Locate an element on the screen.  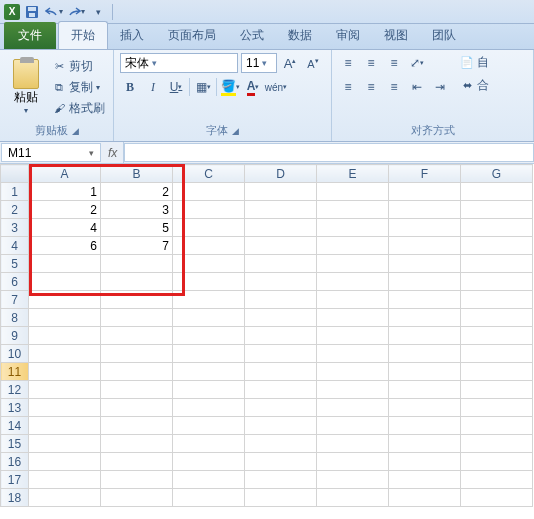
qat-customize-button: ▾ is located at coordinates (98, 12).